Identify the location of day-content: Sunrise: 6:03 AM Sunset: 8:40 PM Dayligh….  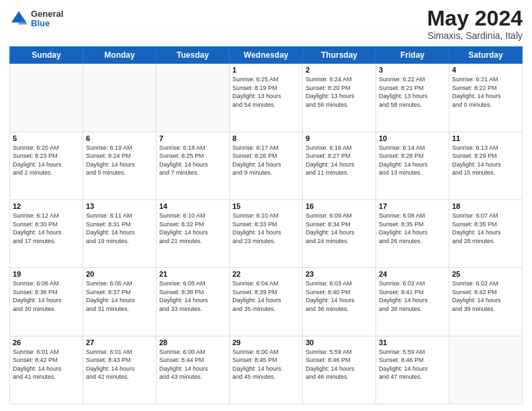
(339, 296).